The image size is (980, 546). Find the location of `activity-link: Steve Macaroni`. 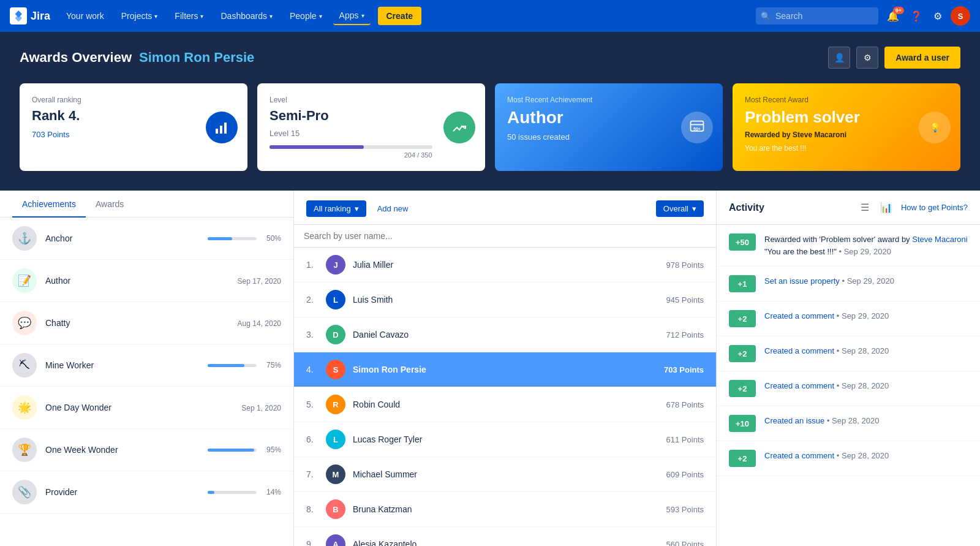

activity-link: Steve Macaroni is located at coordinates (940, 239).